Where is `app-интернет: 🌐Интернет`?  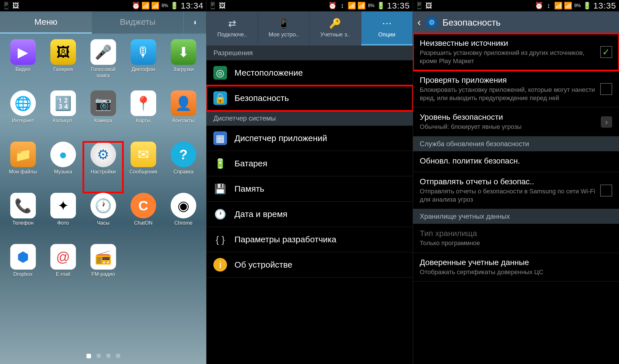
app-интернет: 🌐Интернет is located at coordinates (23, 116).